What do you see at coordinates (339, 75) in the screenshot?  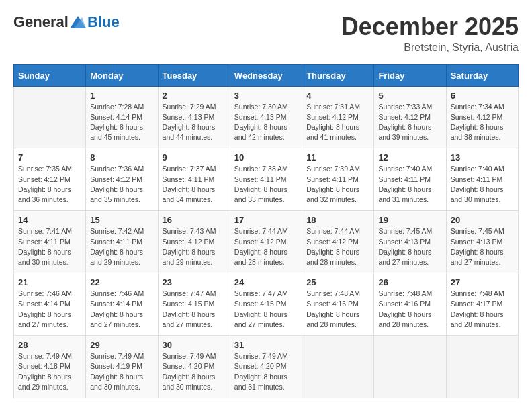 I see `calendar-header-thursday: Thursday` at bounding box center [339, 75].